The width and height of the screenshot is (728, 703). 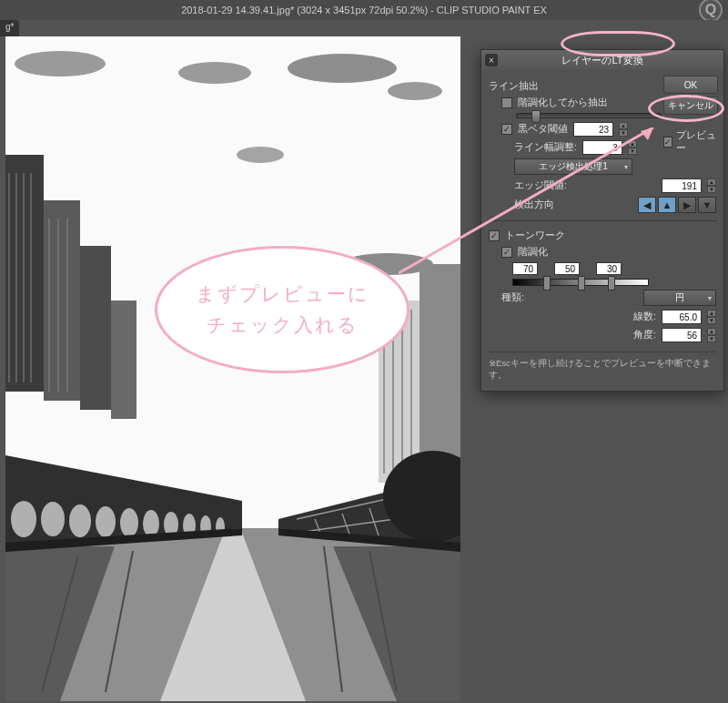 What do you see at coordinates (687, 205) in the screenshot?
I see `dir-right-icon: ▶` at bounding box center [687, 205].